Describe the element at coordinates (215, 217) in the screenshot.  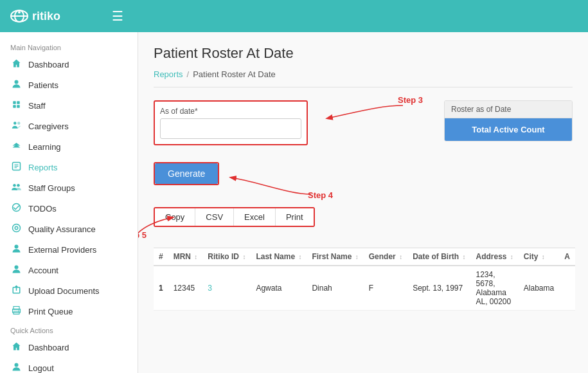
I see `csv-button: CSV` at that location.